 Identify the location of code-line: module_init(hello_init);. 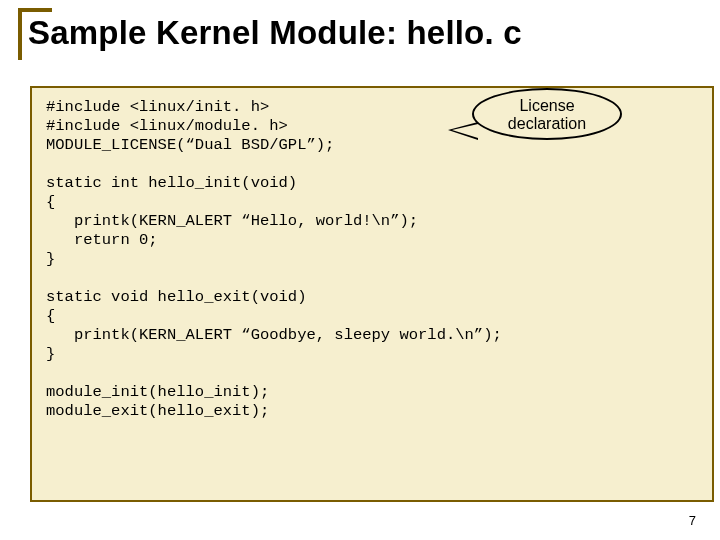
(158, 392).